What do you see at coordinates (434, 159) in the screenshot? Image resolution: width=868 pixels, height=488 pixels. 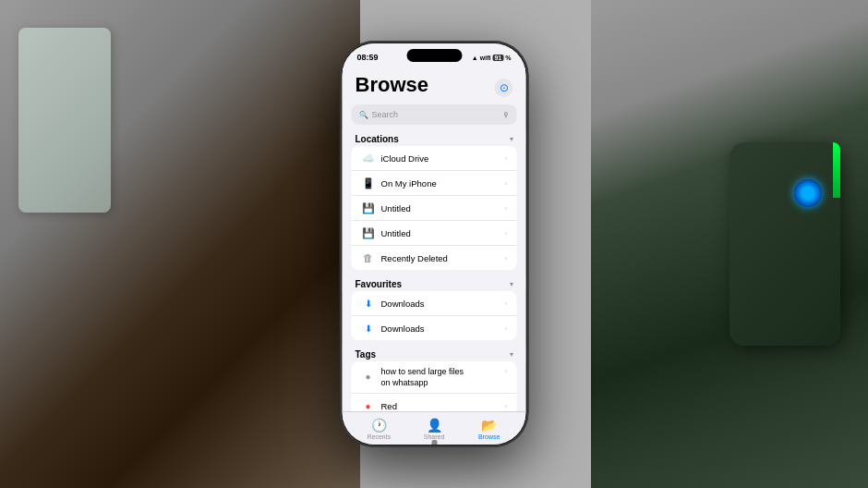 I see `list-item: ☁️ iCloud Drive ›` at bounding box center [434, 159].